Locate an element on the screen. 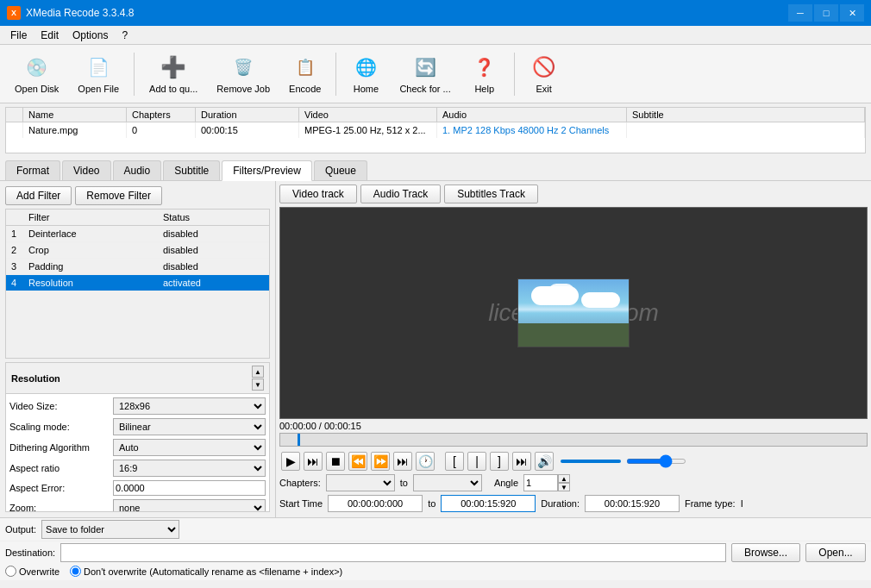  filter-table: Filter Status 1 Deinterlace disabled 2 C… is located at coordinates (138, 284).